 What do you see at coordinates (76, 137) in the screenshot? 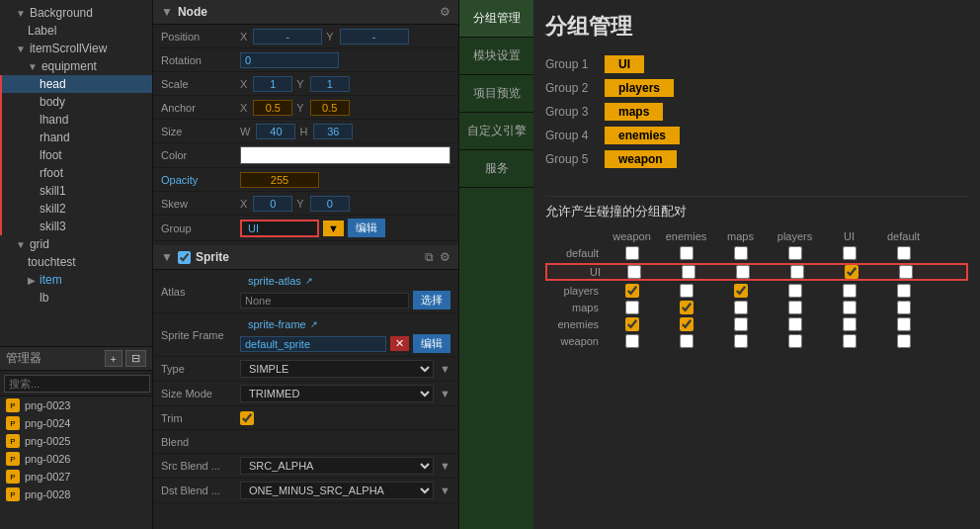
I see `tree-item-rhand: rhand` at bounding box center [76, 137].